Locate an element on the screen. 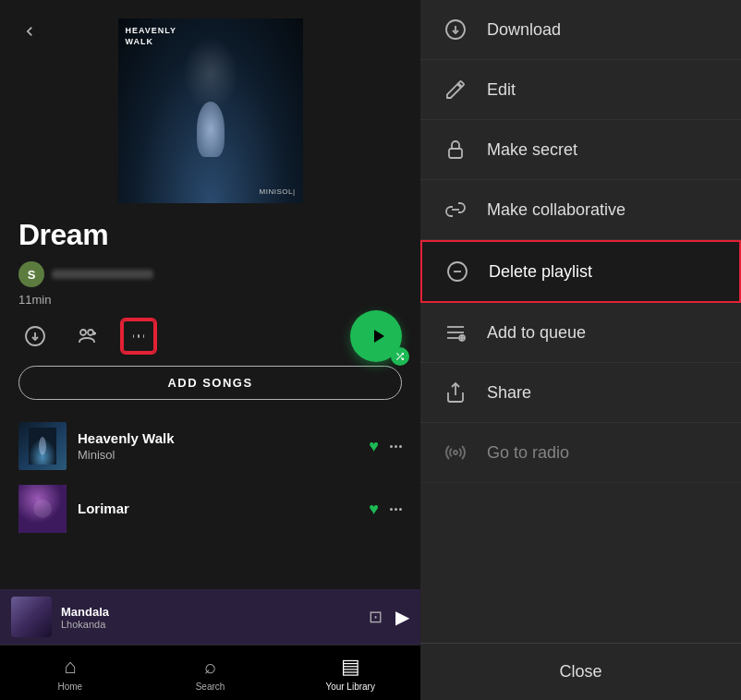 This screenshot has width=741, height=700. now-playing-bar: Mandala Lhokanda ⊡ ▶ is located at coordinates (211, 617).